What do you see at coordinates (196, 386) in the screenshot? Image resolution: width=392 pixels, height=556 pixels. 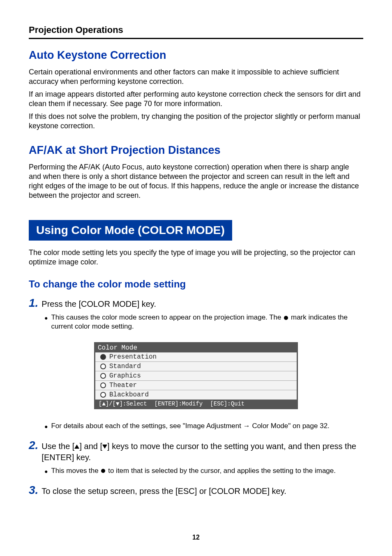 I see `menu-item-theater: Theater` at bounding box center [196, 386].